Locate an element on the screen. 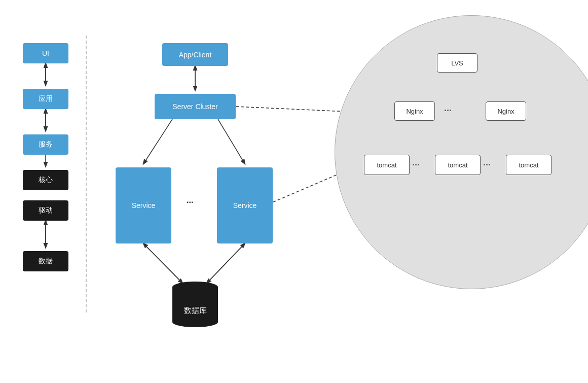  service-box: 服务 is located at coordinates (46, 145).